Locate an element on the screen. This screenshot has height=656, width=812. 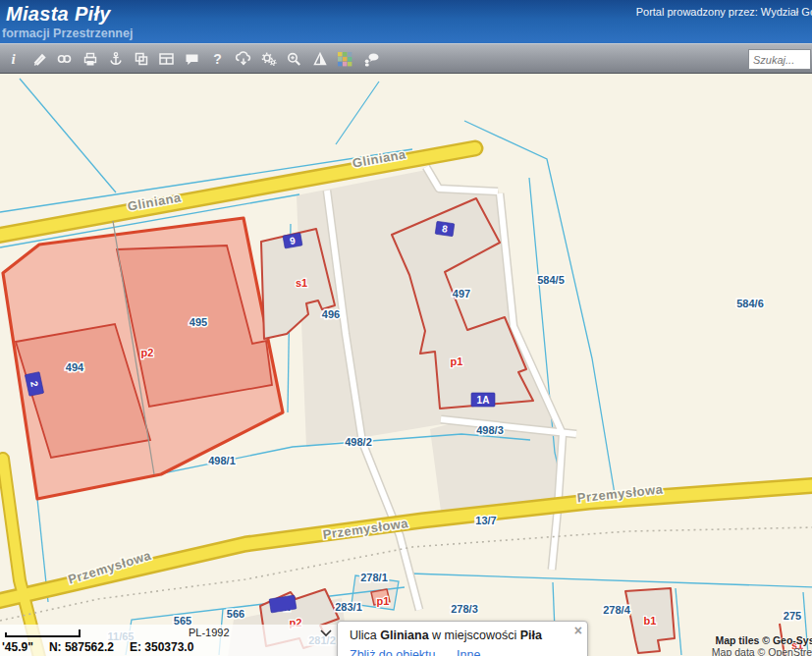
popup-city: Piła is located at coordinates (531, 635).